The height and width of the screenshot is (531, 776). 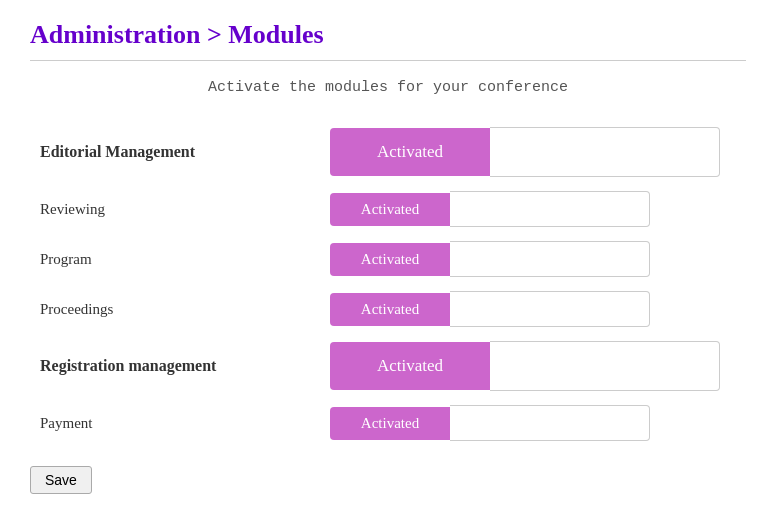 What do you see at coordinates (533, 309) in the screenshot?
I see `module-toggle-proceedings: Activated` at bounding box center [533, 309].